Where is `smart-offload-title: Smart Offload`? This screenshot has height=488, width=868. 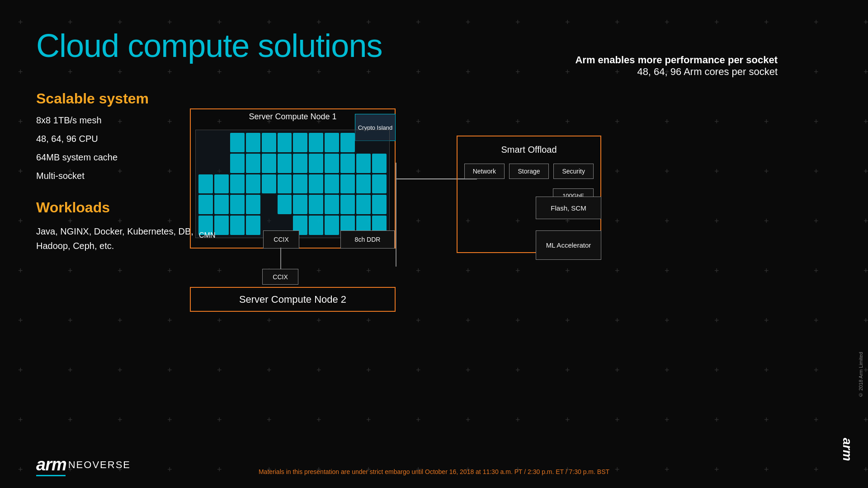
smart-offload-title: Smart Offload is located at coordinates (529, 150).